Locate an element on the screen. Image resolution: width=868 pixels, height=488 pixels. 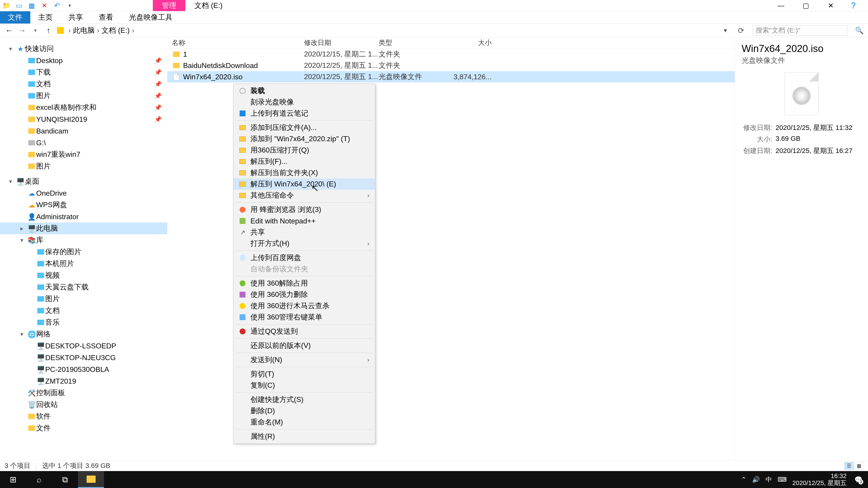
maximize-button: ▢ is located at coordinates (806, 6).